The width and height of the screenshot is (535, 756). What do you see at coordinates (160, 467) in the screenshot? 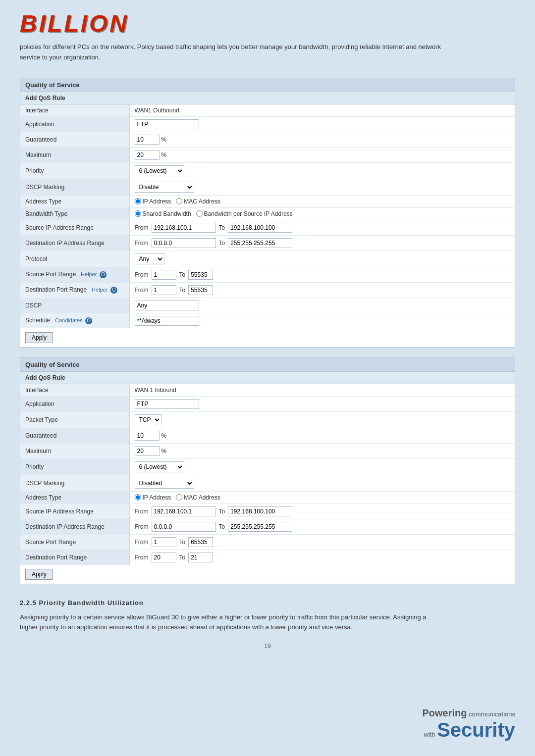
I see `s2-priority-select: 6 (Lowest)` at bounding box center [160, 467].